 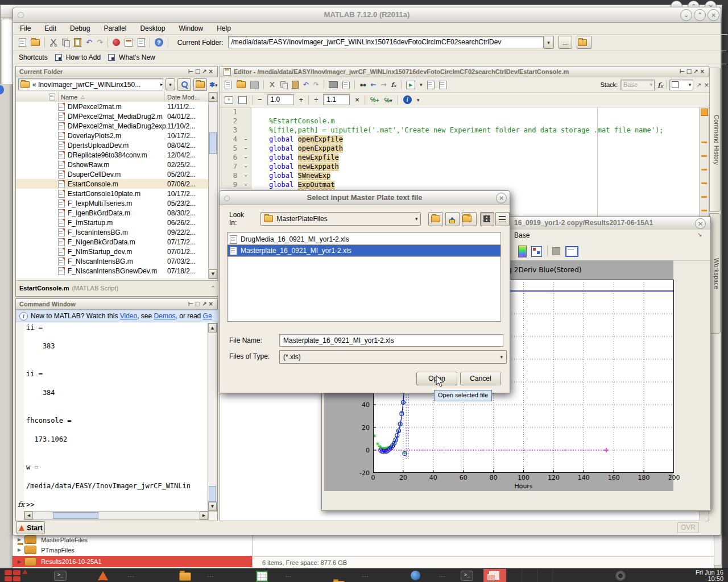 I want to click on folder-label: PTmapFiles, so click(x=58, y=550).